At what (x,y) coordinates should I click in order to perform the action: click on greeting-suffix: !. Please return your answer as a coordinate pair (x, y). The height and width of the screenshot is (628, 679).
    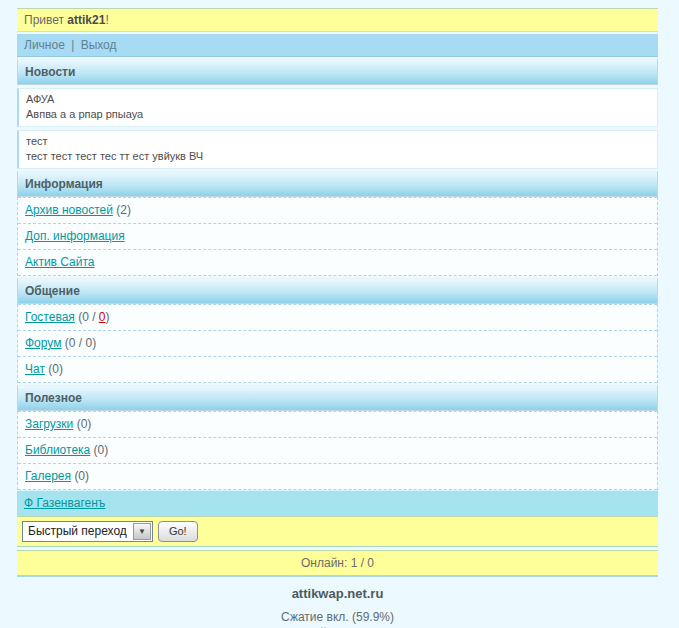
    Looking at the image, I should click on (106, 20).